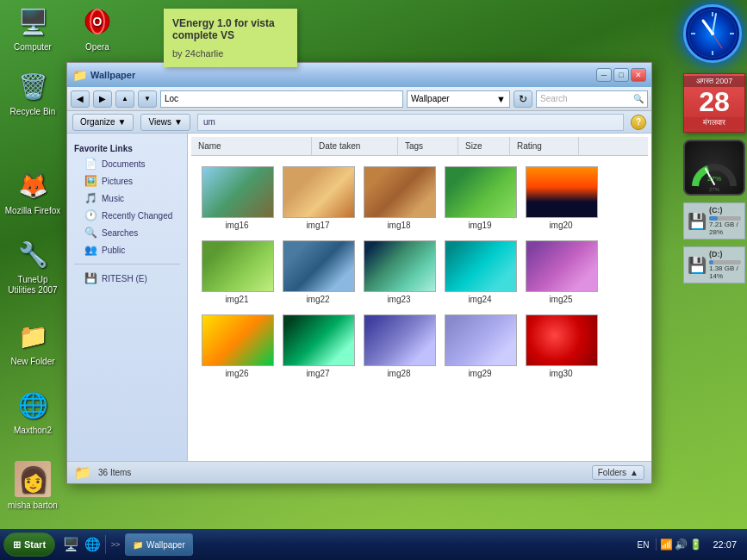 The image size is (747, 560). I want to click on thumbnail-img19, so click(481, 192).